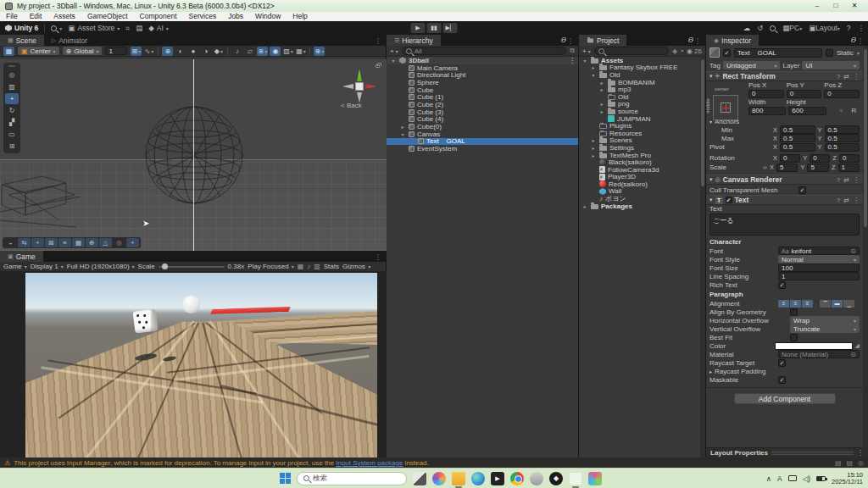 The image size is (868, 488). I want to click on task-view-icon, so click(420, 479).